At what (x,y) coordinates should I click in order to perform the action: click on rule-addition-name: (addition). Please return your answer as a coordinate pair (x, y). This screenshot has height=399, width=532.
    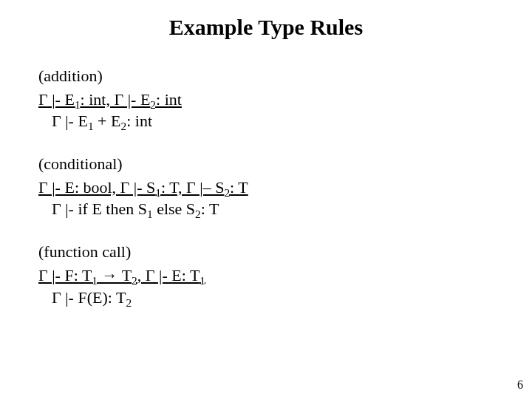
    Looking at the image, I should click on (267, 76).